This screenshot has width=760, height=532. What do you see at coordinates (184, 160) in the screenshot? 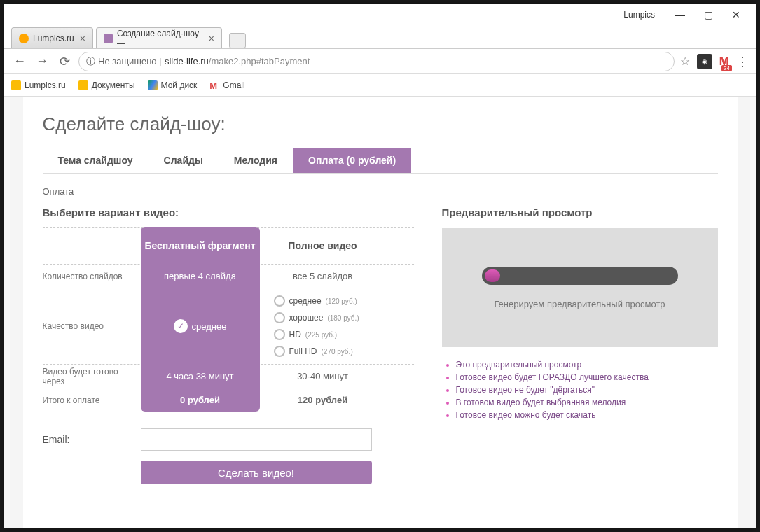
I see `tab-slides: Слайды` at bounding box center [184, 160].